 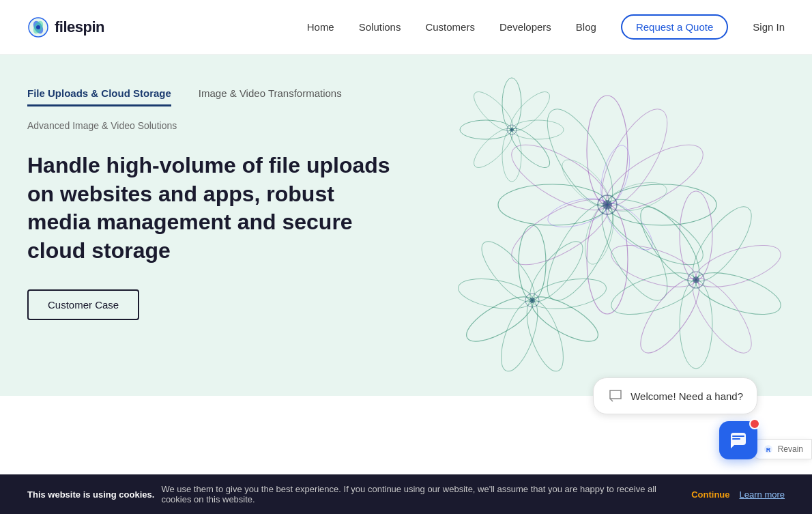 What do you see at coordinates (380, 27) in the screenshot?
I see `nav-solutions: Solutions` at bounding box center [380, 27].